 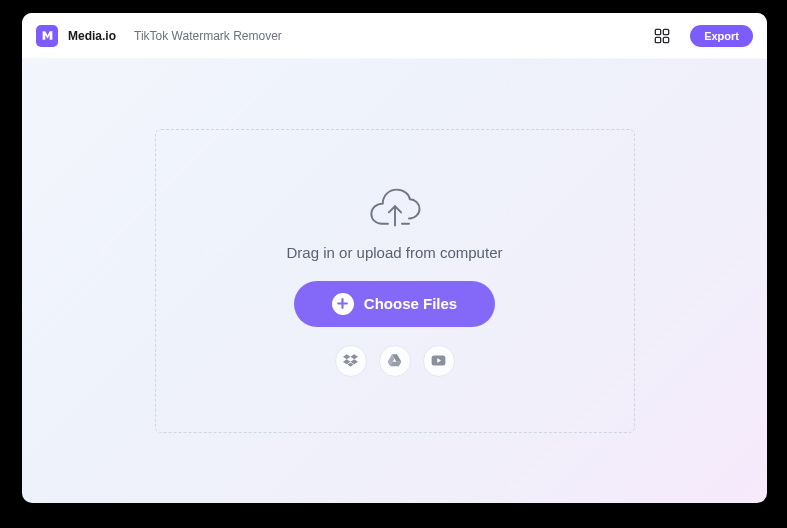 I want to click on cloud-upload-icon, so click(x=395, y=208).